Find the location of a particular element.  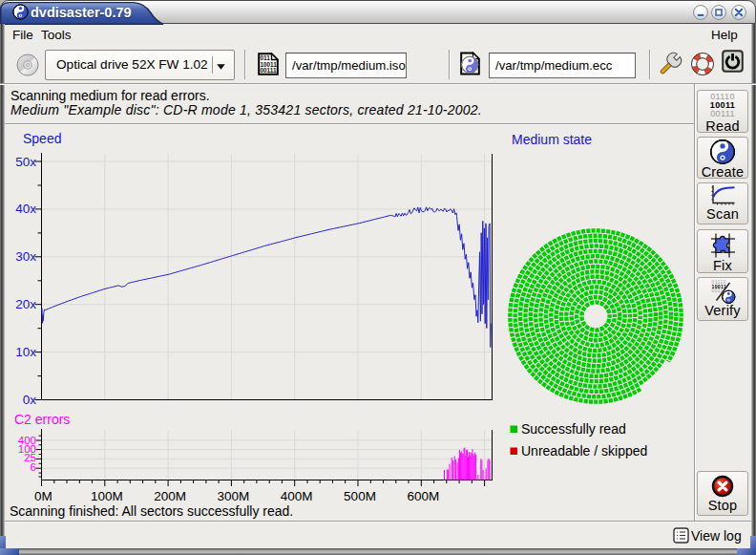

svg-text: 0M is located at coordinates (44, 497).